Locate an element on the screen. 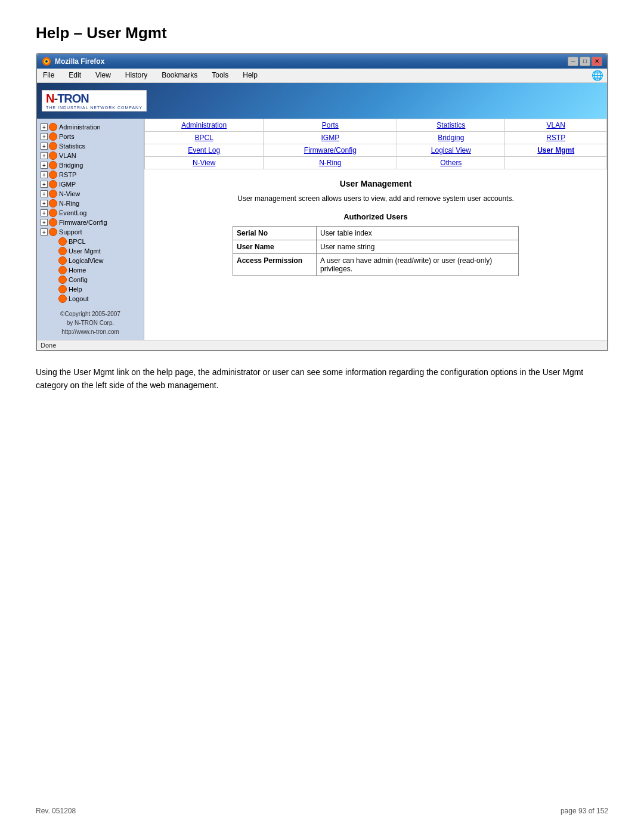 This screenshot has height=833, width=644. sidebar-label: Logout is located at coordinates (79, 299).